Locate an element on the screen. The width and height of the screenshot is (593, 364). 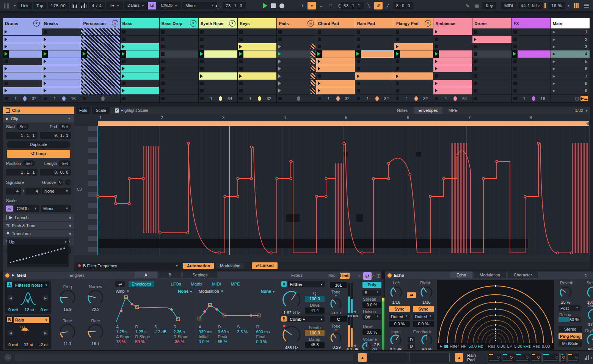
loop-toggle-button: ↺ Loop is located at coordinates (39, 154).